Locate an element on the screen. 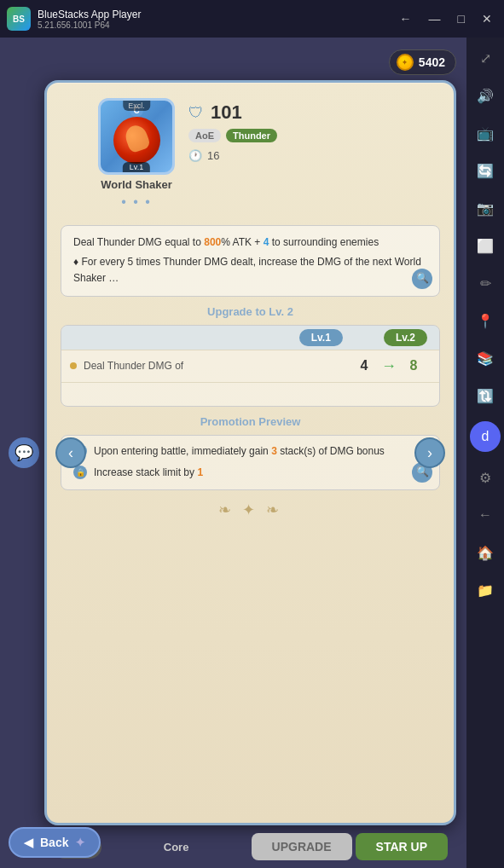 This screenshot has width=504, height=868. promo-row-2: 🔒 Increase stack limit by 1 is located at coordinates (251, 473).